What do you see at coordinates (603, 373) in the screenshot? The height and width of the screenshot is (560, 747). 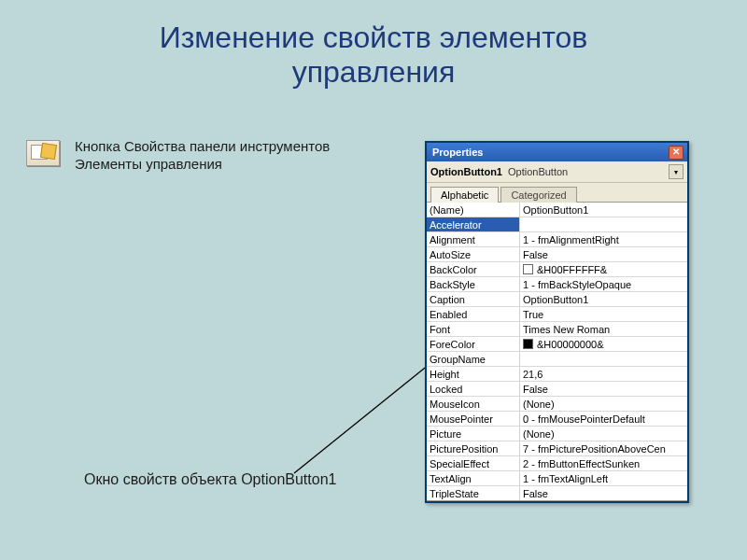 I see `property-value: 21,6` at bounding box center [603, 373].